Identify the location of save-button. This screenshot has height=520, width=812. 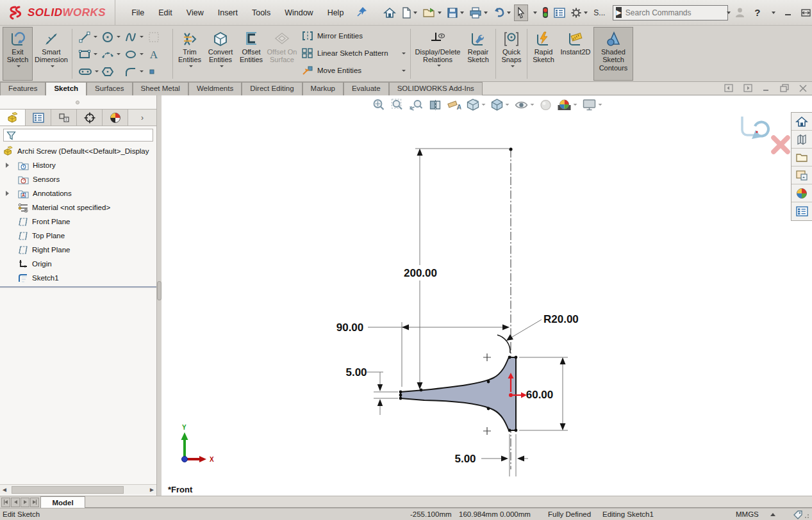
(455, 13).